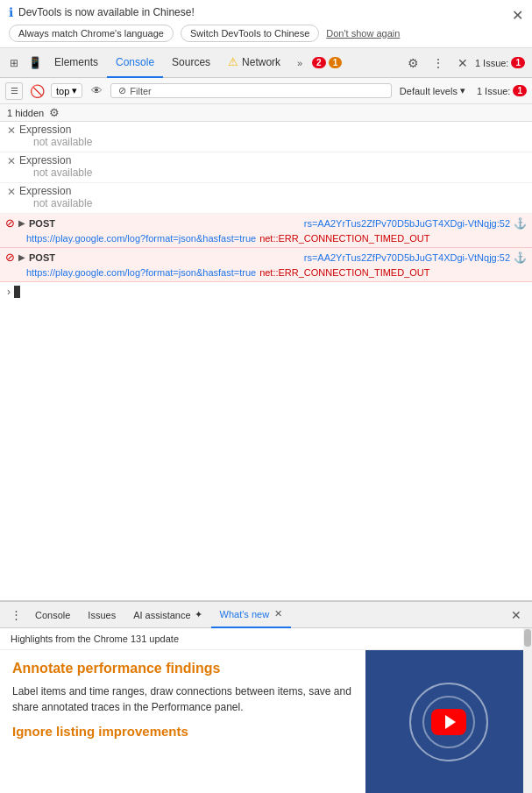  Describe the element at coordinates (35, 63) in the screenshot. I see `device-toolbar-icon: 📱` at that location.